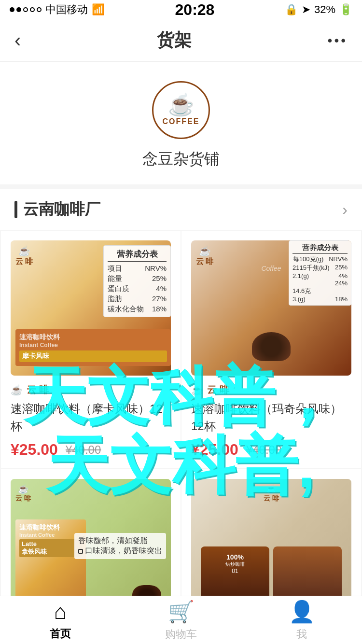 This screenshot has height=644, width=362. Describe the element at coordinates (338, 41) in the screenshot. I see `more-button: •••` at that location.